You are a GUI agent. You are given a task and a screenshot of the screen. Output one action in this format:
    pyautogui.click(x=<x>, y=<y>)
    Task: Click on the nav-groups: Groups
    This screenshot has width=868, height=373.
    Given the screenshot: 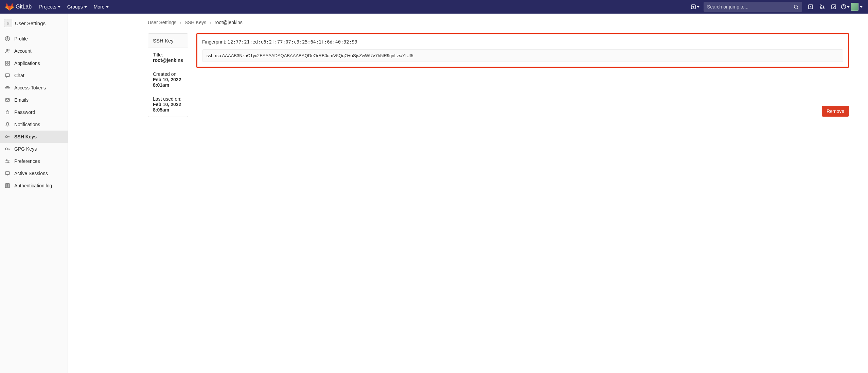 What is the action you would take?
    pyautogui.click(x=77, y=7)
    